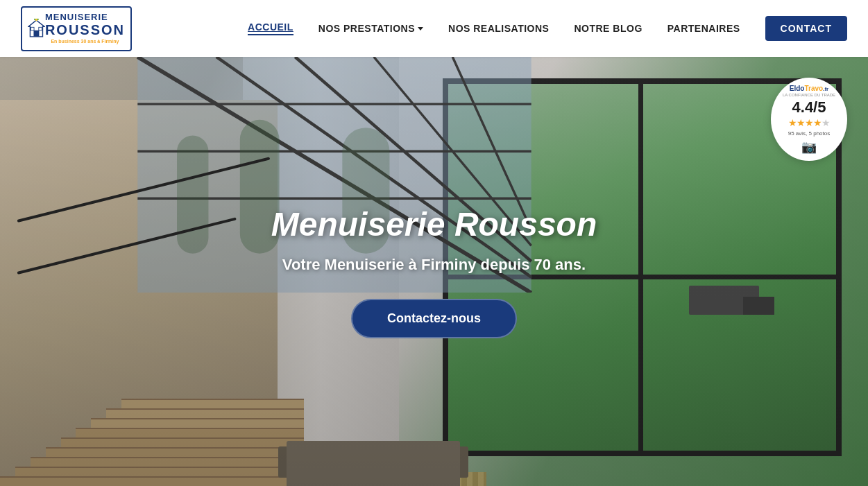 The width and height of the screenshot is (868, 486). What do you see at coordinates (85, 30) in the screenshot?
I see `logo-line2: ROUSSON` at bounding box center [85, 30].